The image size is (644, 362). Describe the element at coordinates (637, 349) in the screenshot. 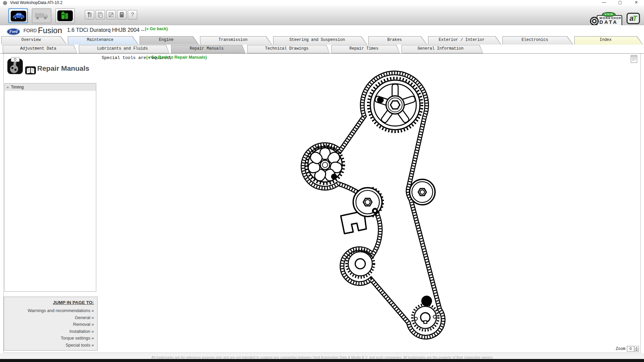

I see `zoom-spinner: ▲▼` at that location.